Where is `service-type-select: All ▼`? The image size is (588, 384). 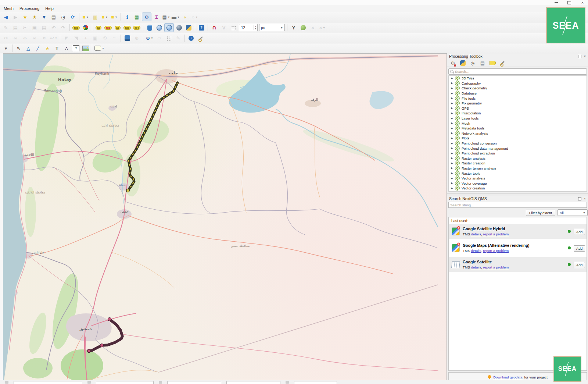
service-type-select: All ▼ is located at coordinates (573, 213).